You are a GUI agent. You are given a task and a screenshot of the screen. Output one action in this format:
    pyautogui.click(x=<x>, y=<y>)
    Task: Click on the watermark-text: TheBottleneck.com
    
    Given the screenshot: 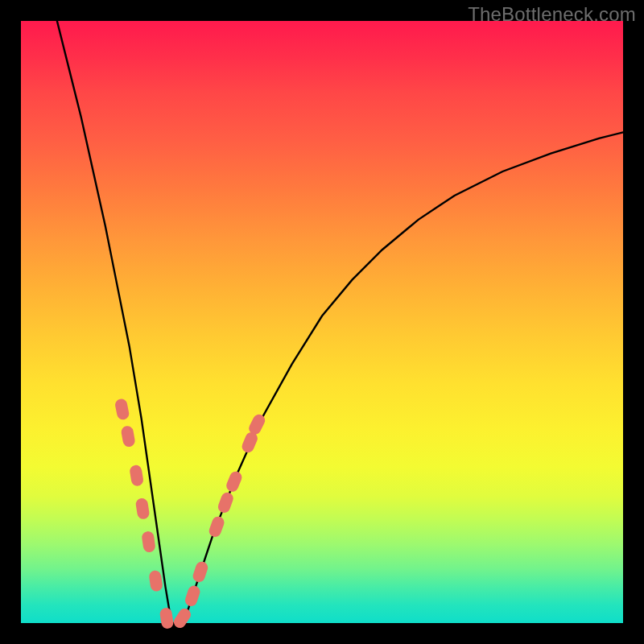 What is the action you would take?
    pyautogui.click(x=552, y=14)
    